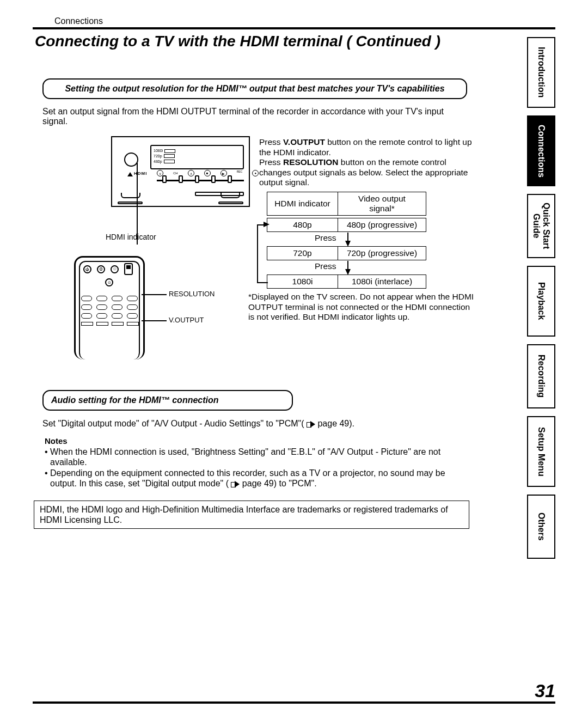 Image resolution: width=588 pixels, height=720 pixels. I want to click on up-triangle-icon, so click(130, 174).